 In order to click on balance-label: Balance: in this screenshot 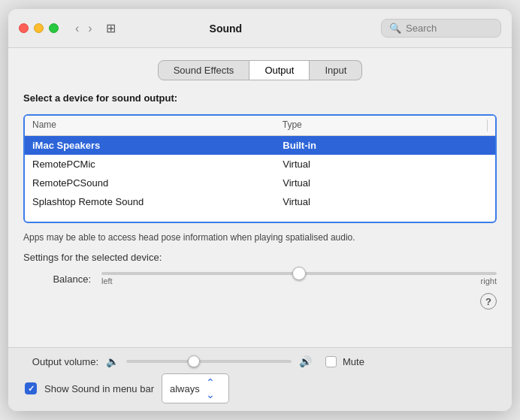, I will do `click(65, 279)`.